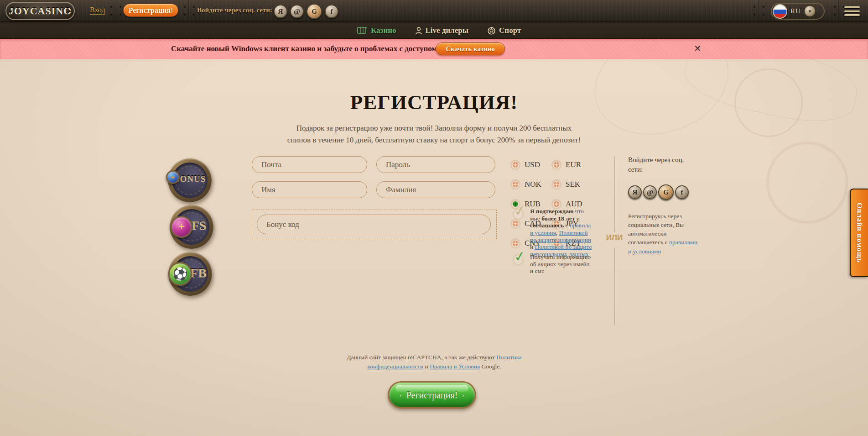  What do you see at coordinates (434, 362) in the screenshot?
I see `recaptcha-note: Данный сайт защищен reCAPTCHA, а так же …` at bounding box center [434, 362].